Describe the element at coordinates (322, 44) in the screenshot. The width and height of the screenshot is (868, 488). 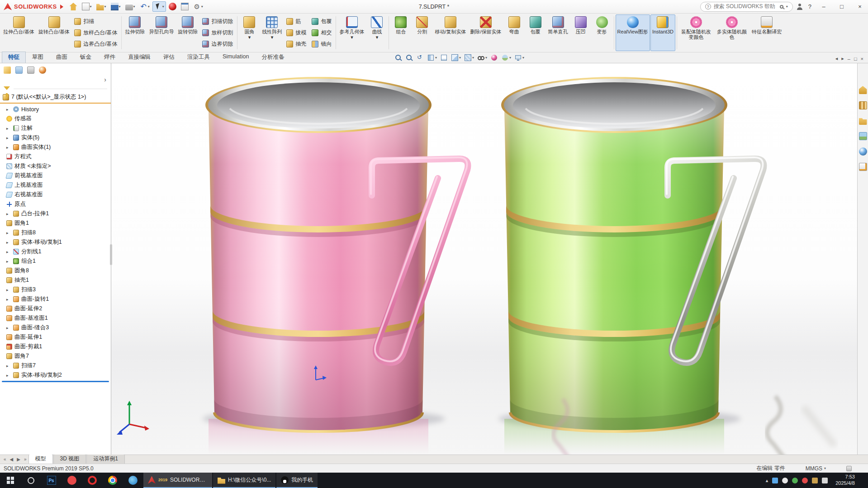
I see `ribbon-button: 镜向` at that location.